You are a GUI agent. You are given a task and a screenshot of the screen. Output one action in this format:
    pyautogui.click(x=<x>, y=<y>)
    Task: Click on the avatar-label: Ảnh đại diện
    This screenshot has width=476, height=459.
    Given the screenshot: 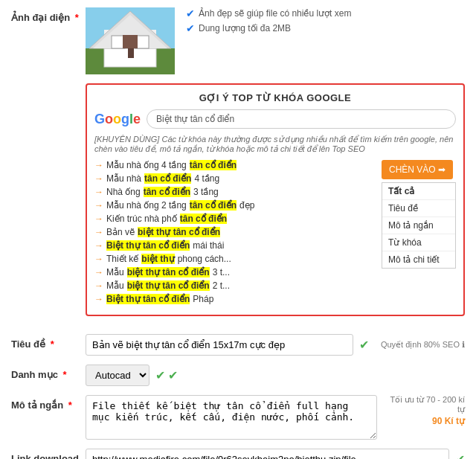 What is the action you would take?
    pyautogui.click(x=40, y=18)
    